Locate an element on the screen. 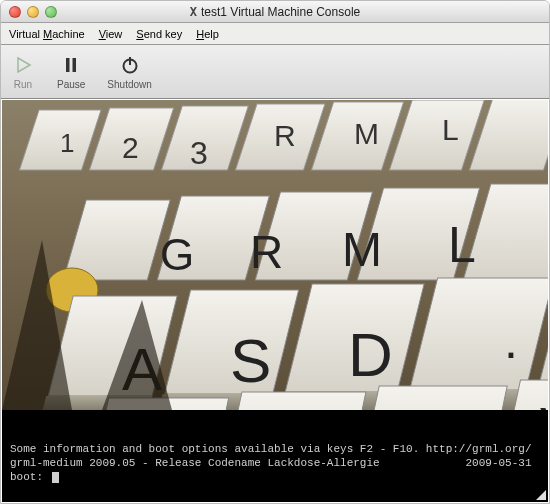 This screenshot has width=550, height=504. menu-send-key: Send key is located at coordinates (159, 34).